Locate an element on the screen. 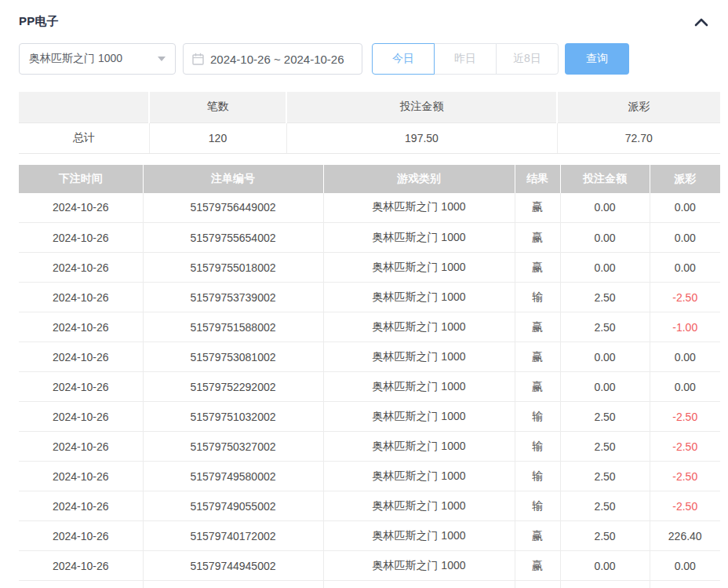 The image size is (728, 588). order-id-cell is located at coordinates (233, 584).